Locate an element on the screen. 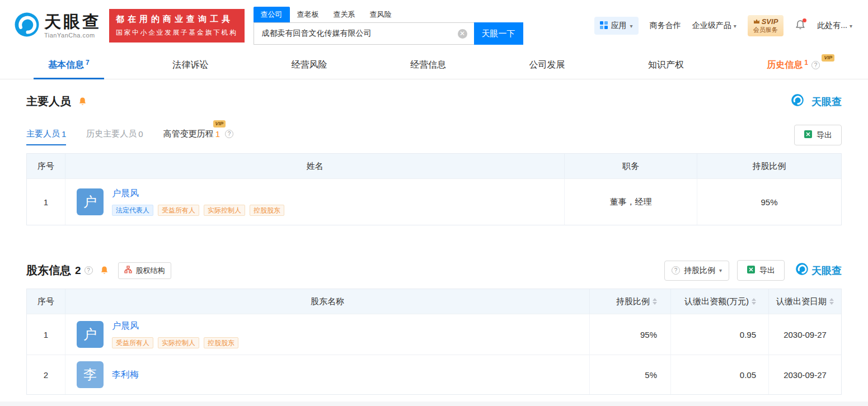  shareholders-actions: ? 持股比例 ▾ 导出 天眼查 is located at coordinates (753, 271).